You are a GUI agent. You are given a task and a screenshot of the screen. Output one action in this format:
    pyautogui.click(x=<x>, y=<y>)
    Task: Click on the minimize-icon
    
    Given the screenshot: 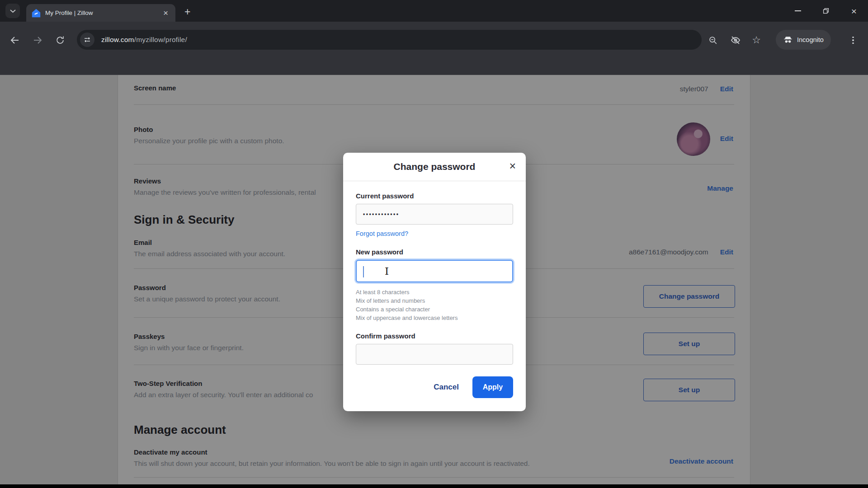 What is the action you would take?
    pyautogui.click(x=798, y=11)
    